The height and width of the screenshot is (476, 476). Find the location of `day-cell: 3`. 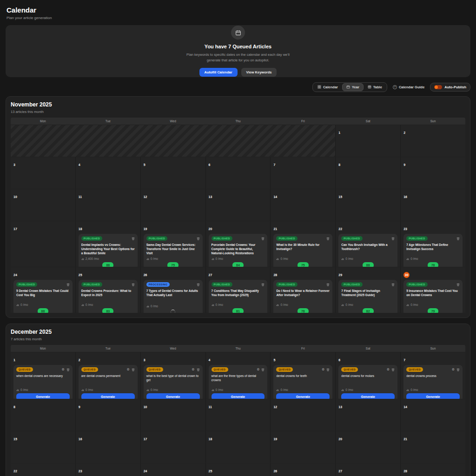

day-cell: 3 is located at coordinates (43, 173).